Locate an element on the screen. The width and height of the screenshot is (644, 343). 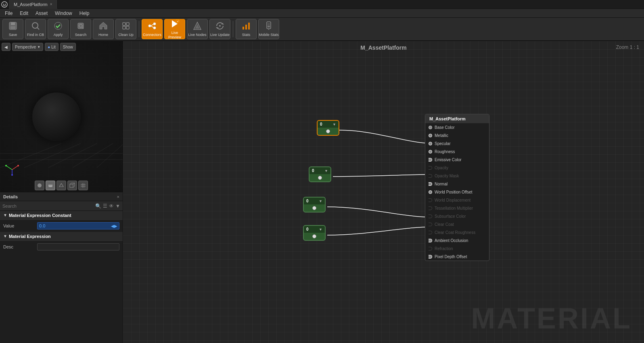
pin-world-displacement: World Displacement is located at coordinates (457, 200).